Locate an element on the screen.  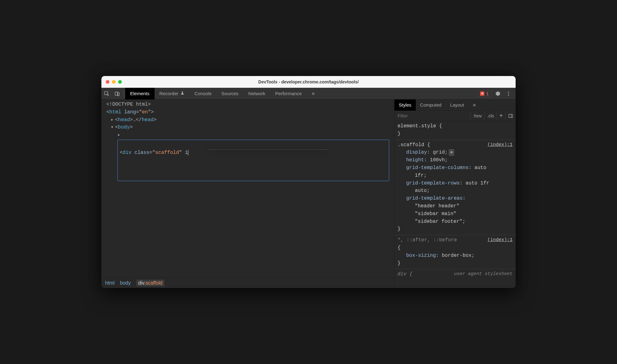
styles-tabs: Styles Computed Layout » is located at coordinates (455, 105).